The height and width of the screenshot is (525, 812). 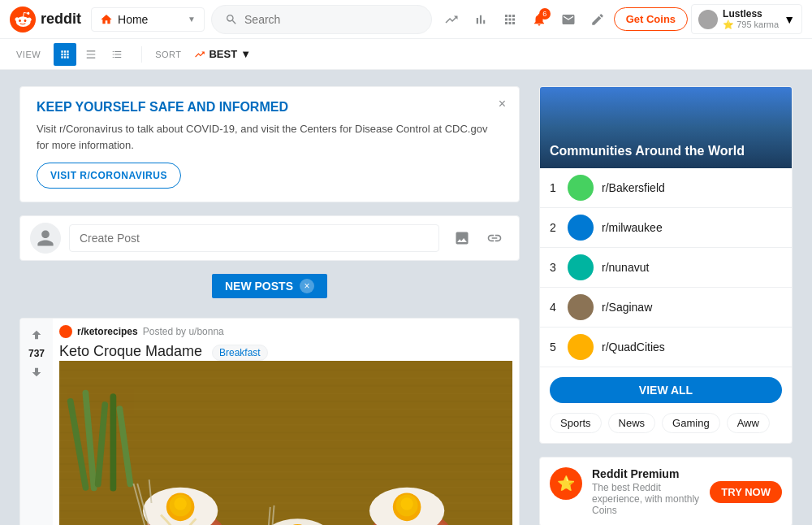 What do you see at coordinates (545, 14) in the screenshot?
I see `notification-badge: 6` at bounding box center [545, 14].